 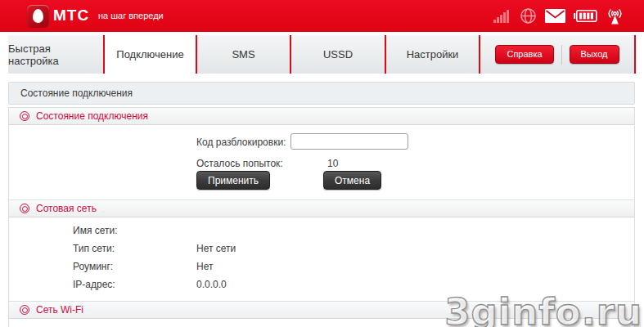 I want to click on tab-quick-setup: Быстрая настройка, so click(x=56, y=54).